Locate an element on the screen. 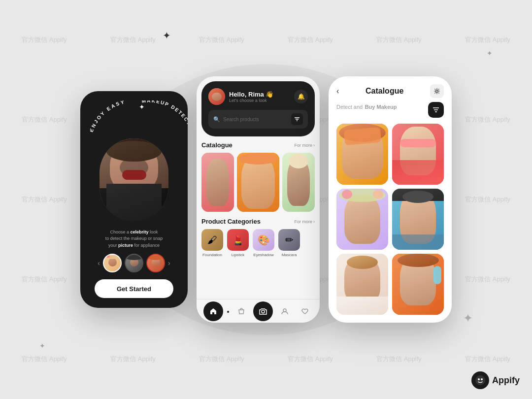 This screenshot has width=532, height=399. favorites-nav-button is located at coordinates (305, 311).